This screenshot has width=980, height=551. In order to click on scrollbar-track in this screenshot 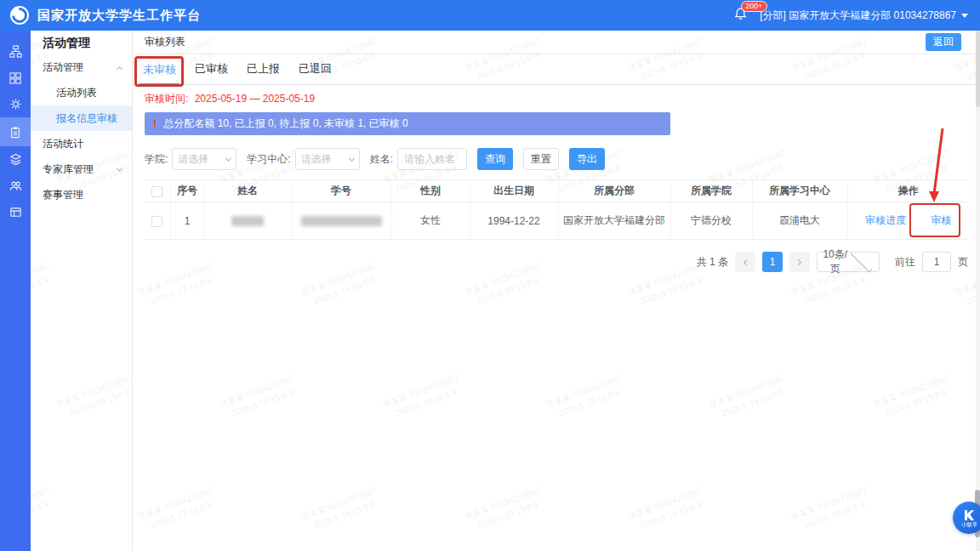, I will do `click(978, 291)`.